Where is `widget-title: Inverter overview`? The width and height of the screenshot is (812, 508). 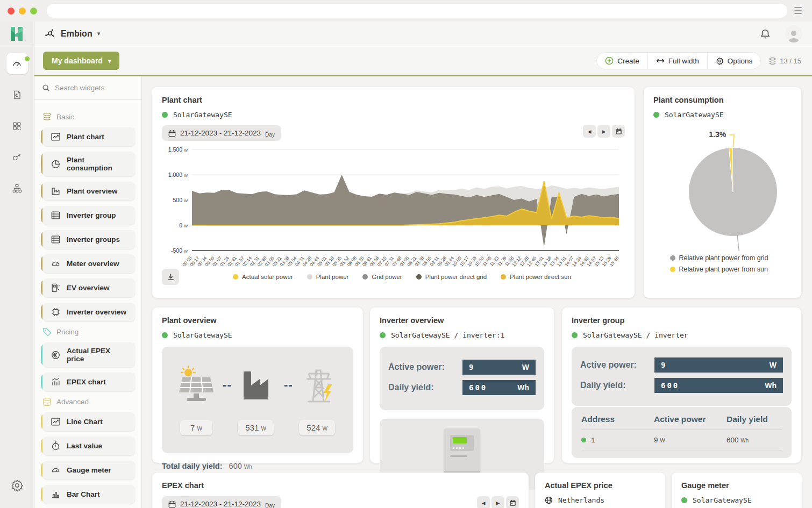 widget-title: Inverter overview is located at coordinates (462, 320).